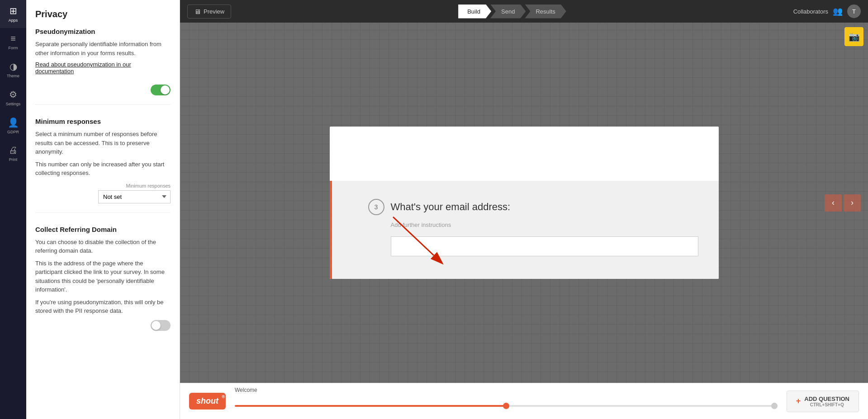  Describe the element at coordinates (14, 11) in the screenshot. I see `apps-icon: ⊞` at that location.